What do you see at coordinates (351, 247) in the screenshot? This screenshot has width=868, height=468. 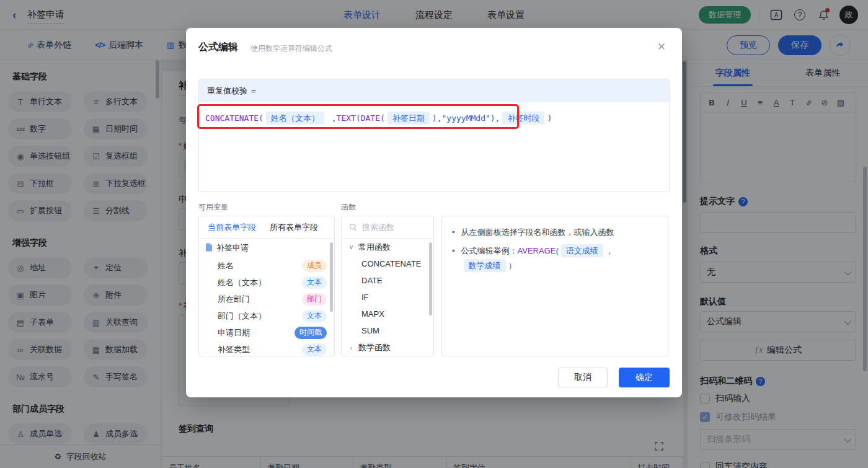 I see `caret-down-icon: ∨` at bounding box center [351, 247].